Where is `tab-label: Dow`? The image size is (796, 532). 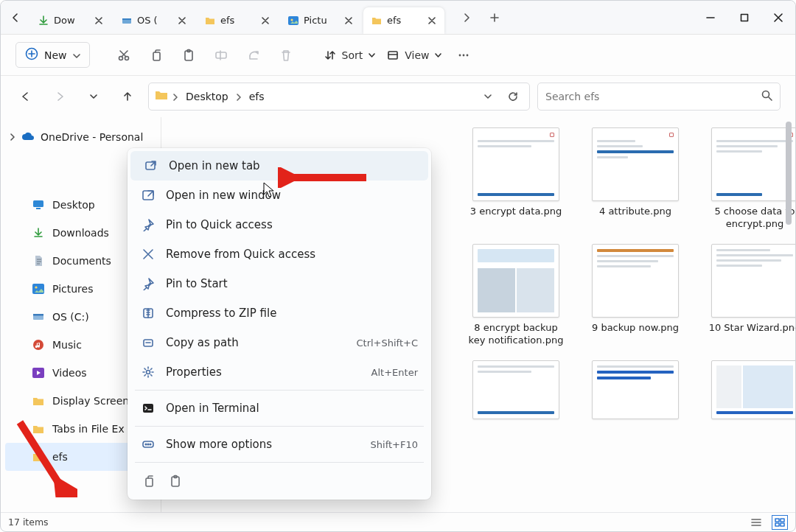 tab-label: Dow is located at coordinates (72, 21).